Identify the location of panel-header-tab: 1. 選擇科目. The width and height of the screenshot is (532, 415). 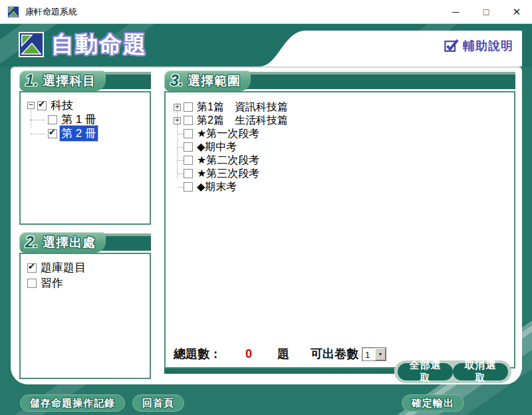
(63, 81).